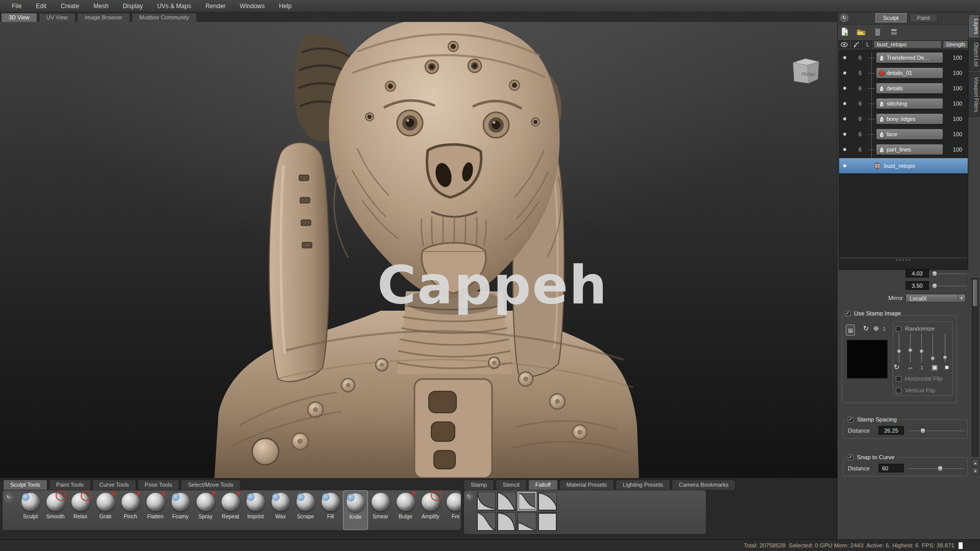  I want to click on tool-bulge: Bulge, so click(405, 510).